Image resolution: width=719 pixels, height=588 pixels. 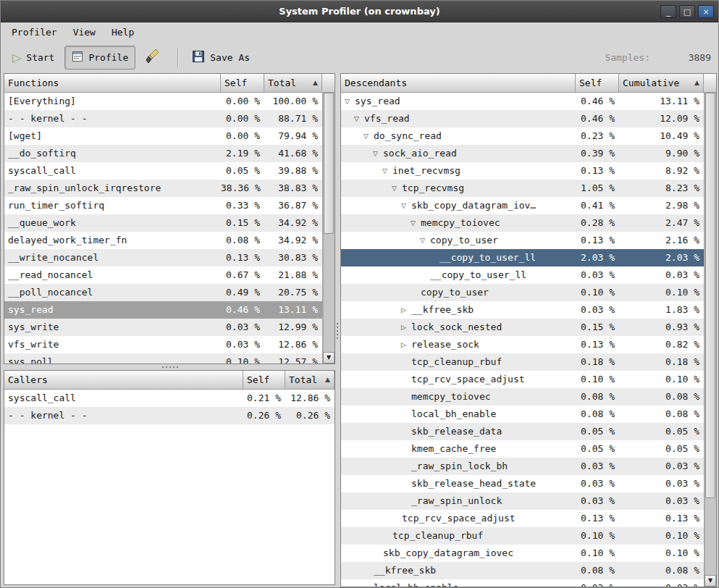 What do you see at coordinates (523, 188) in the screenshot?
I see `descendant-row: ▽ tcp_recvmsg 1.05 % 8.23 %` at bounding box center [523, 188].